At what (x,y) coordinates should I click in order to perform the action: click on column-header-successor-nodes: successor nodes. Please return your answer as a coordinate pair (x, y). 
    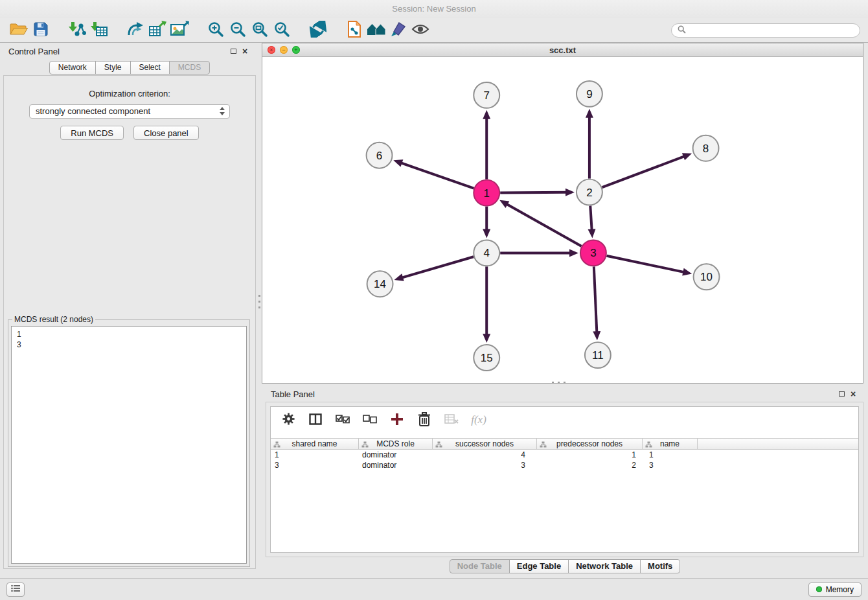
    Looking at the image, I should click on (485, 444).